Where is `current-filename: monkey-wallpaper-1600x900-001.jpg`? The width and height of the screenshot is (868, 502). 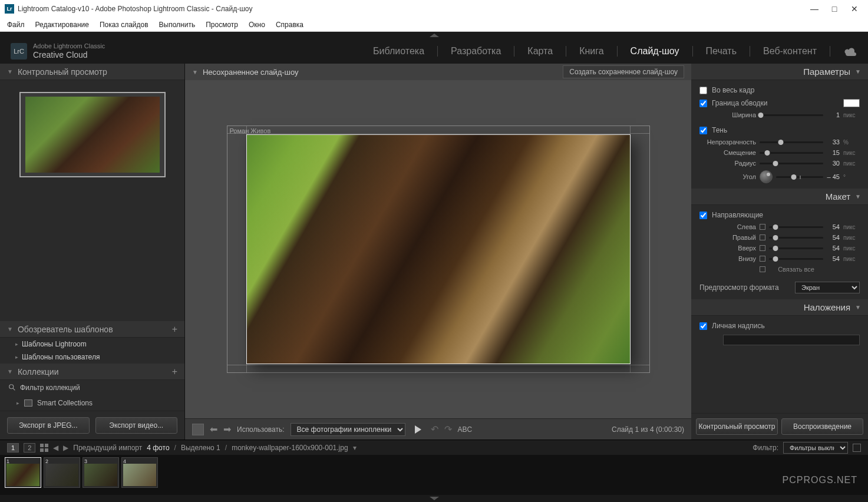 current-filename: monkey-wallpaper-1600x900-001.jpg is located at coordinates (290, 448).